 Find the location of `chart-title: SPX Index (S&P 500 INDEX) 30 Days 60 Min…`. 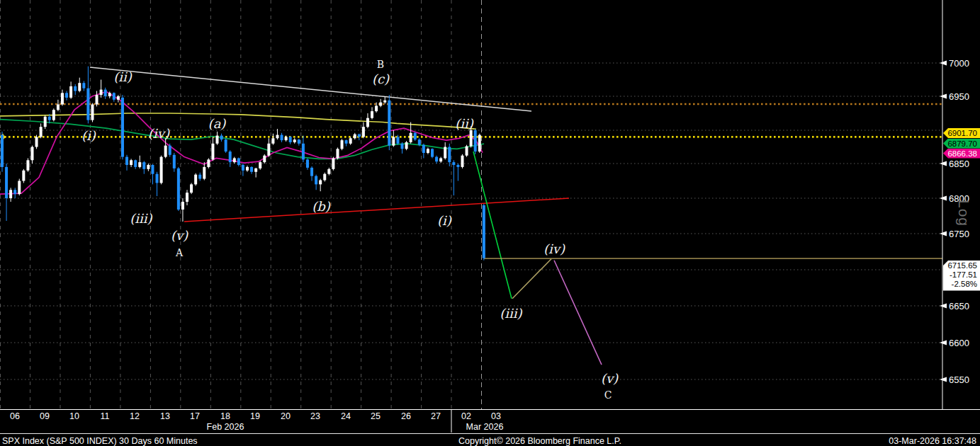

chart-title: SPX Index (S&P 500 INDEX) 30 Days 60 Min… is located at coordinates (100, 441).